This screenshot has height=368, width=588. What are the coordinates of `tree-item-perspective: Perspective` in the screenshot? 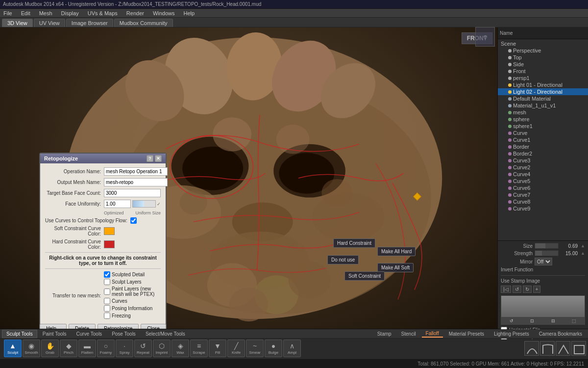 It's located at (543, 51).